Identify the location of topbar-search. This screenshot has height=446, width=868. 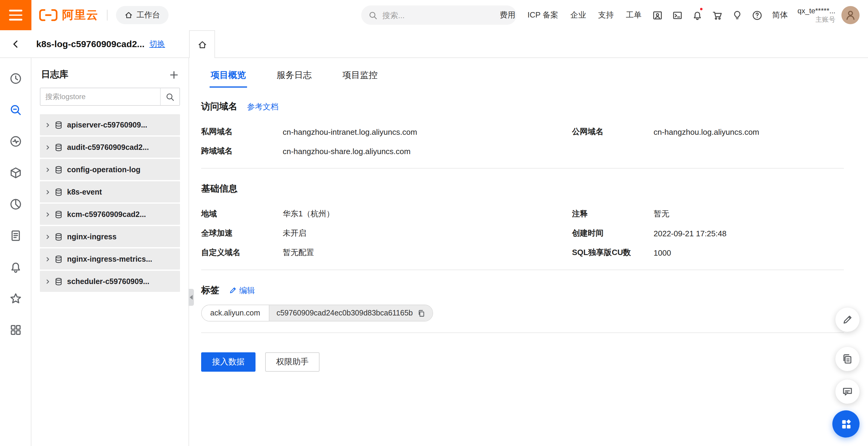
(439, 15).